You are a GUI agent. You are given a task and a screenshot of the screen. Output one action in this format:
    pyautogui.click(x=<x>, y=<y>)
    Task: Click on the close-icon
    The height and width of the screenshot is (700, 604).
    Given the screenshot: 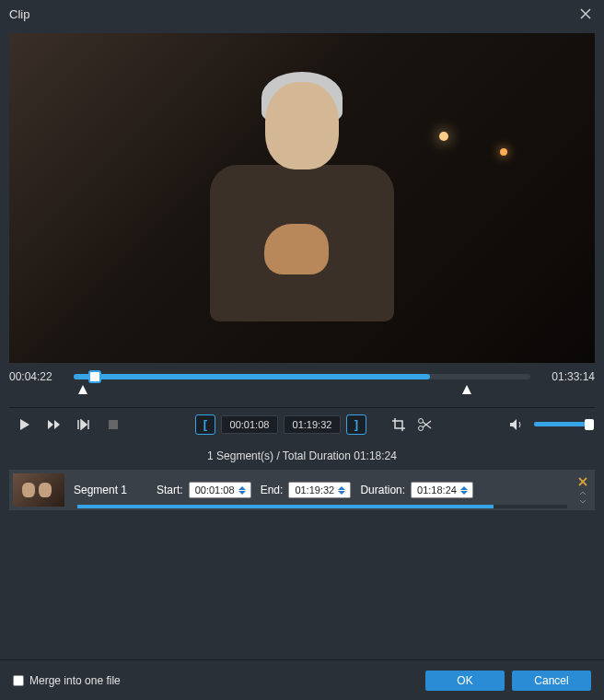 What is the action you would take?
    pyautogui.click(x=586, y=14)
    